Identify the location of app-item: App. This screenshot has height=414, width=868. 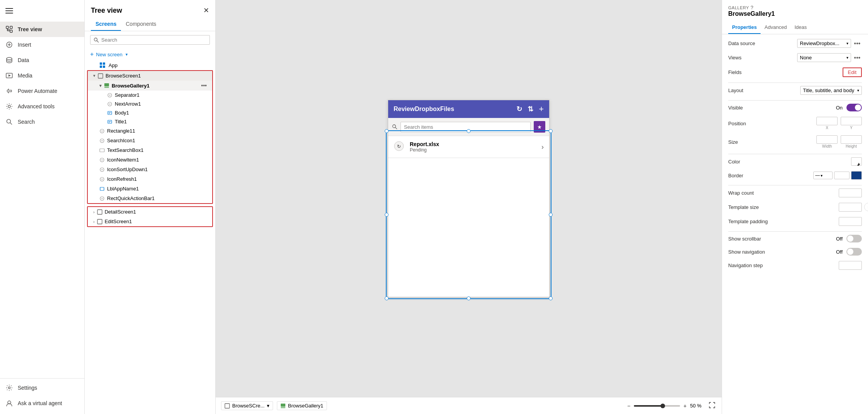
(150, 65).